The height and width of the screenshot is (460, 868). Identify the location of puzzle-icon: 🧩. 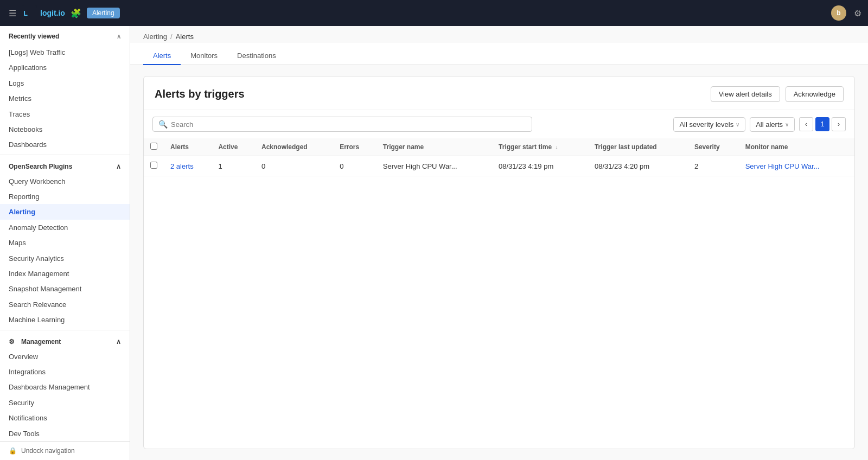
(76, 13).